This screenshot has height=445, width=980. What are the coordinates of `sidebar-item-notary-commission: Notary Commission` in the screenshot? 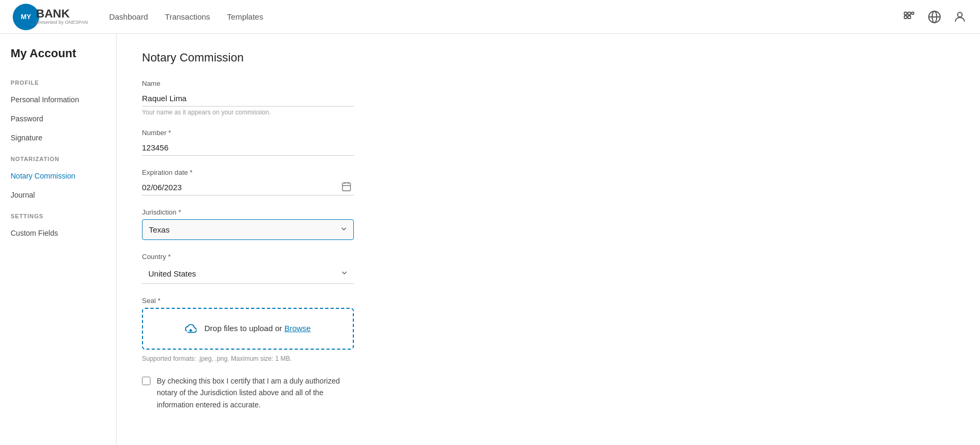 It's located at (58, 176).